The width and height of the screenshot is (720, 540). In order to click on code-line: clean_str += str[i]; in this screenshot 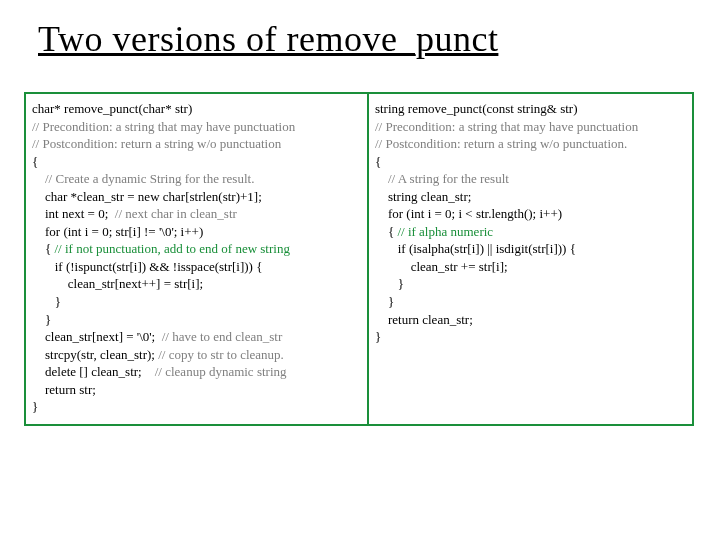, I will do `click(530, 267)`.